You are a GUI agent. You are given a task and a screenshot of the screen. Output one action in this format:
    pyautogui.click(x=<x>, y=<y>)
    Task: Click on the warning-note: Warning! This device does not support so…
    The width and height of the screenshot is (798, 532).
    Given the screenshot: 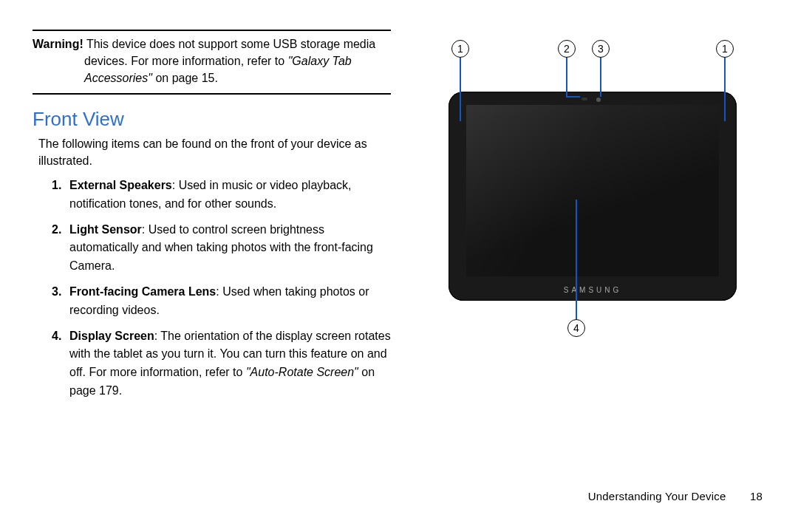 What is the action you would take?
    pyautogui.click(x=211, y=62)
    